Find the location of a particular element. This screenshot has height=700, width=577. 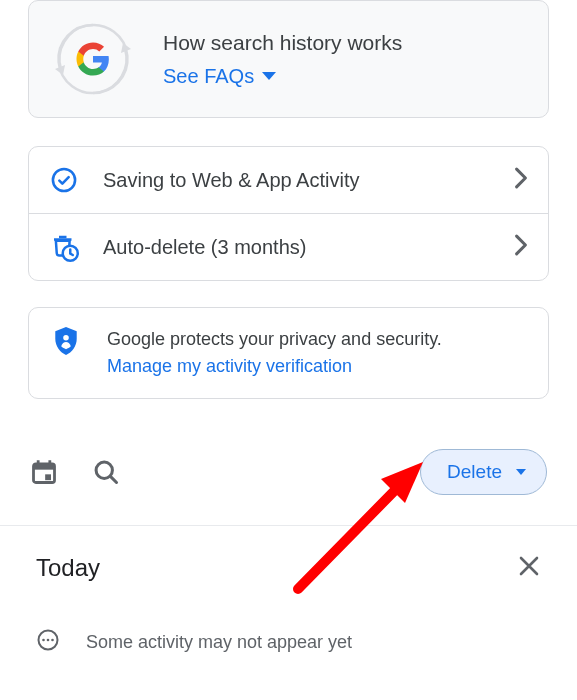

privacy-card: Google protects your privacy and securit… is located at coordinates (288, 353).